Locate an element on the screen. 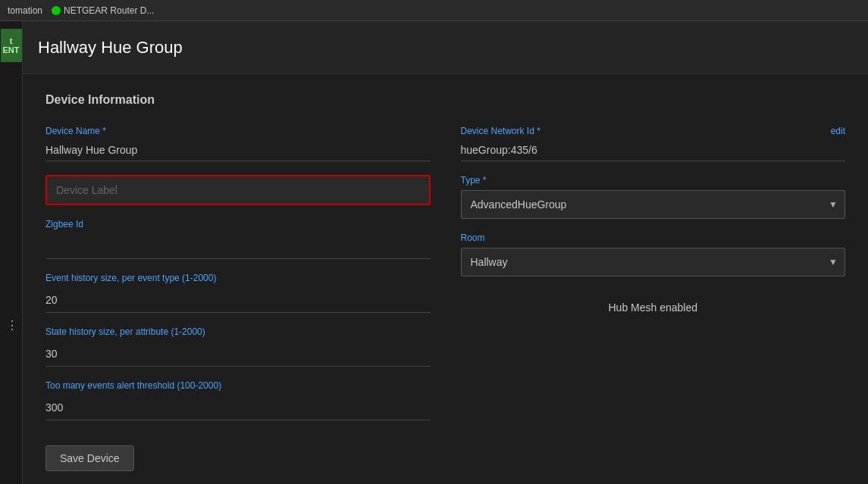 The image size is (868, 484). sidebar-logo-ent: ENT is located at coordinates (11, 50).